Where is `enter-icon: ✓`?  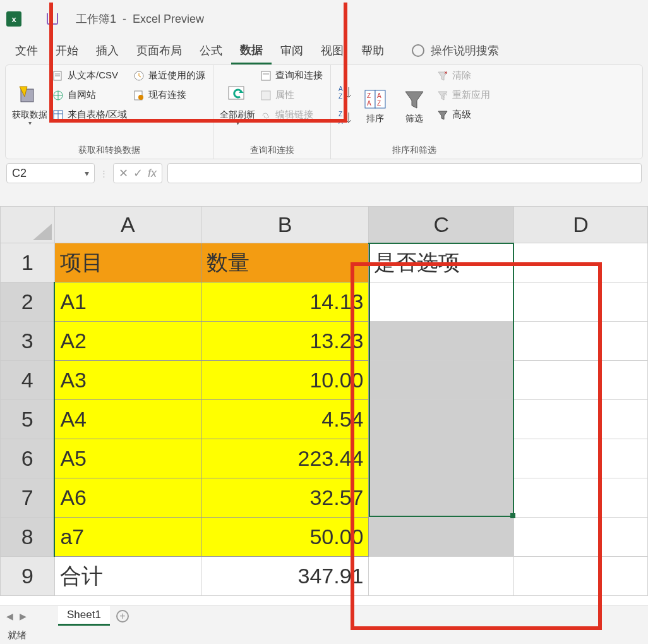
enter-icon: ✓ is located at coordinates (138, 173).